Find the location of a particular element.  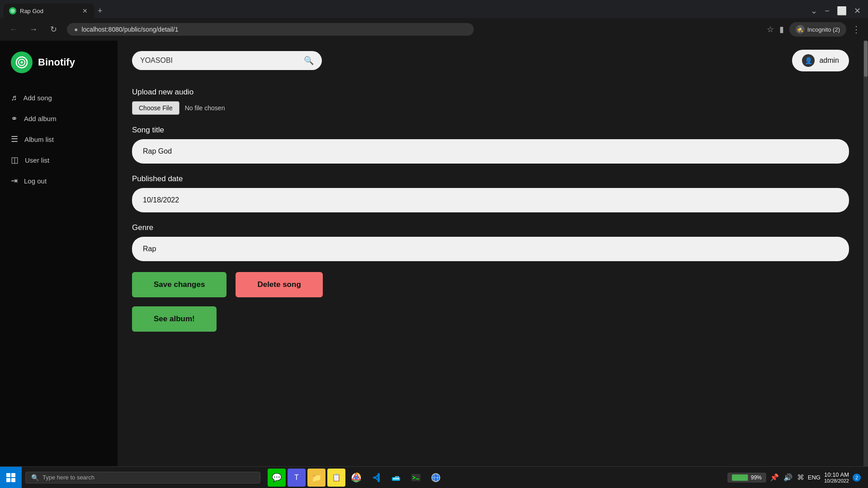

language-label: ENG is located at coordinates (814, 477).